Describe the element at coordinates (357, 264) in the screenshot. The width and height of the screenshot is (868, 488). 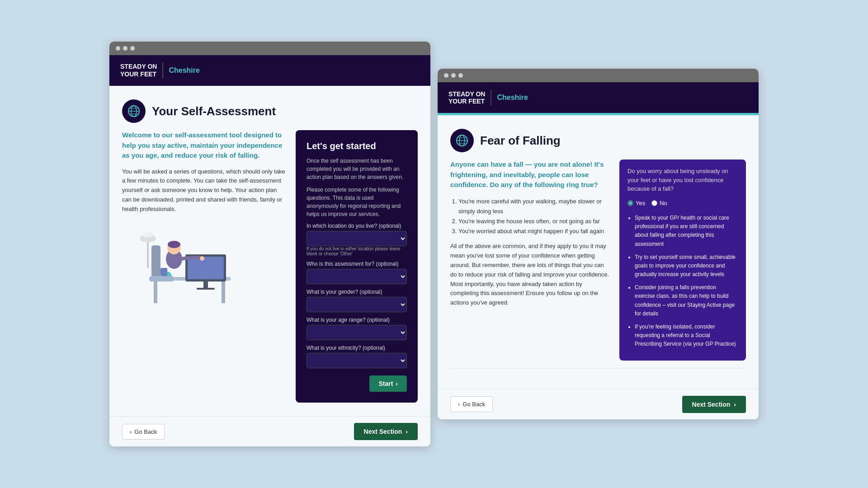
I see `for-whom-label: Who is this assessment for? (optional)` at that location.